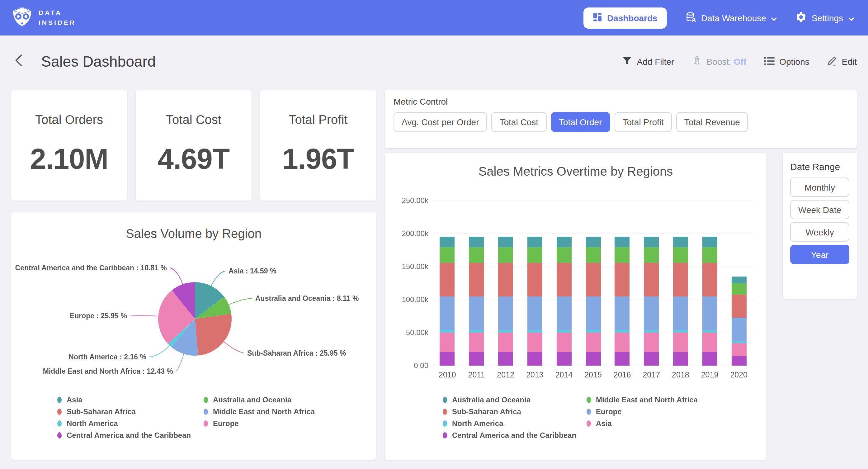 This screenshot has height=469, width=868. Describe the element at coordinates (648, 62) in the screenshot. I see `add-filter-button: Add Filter` at that location.